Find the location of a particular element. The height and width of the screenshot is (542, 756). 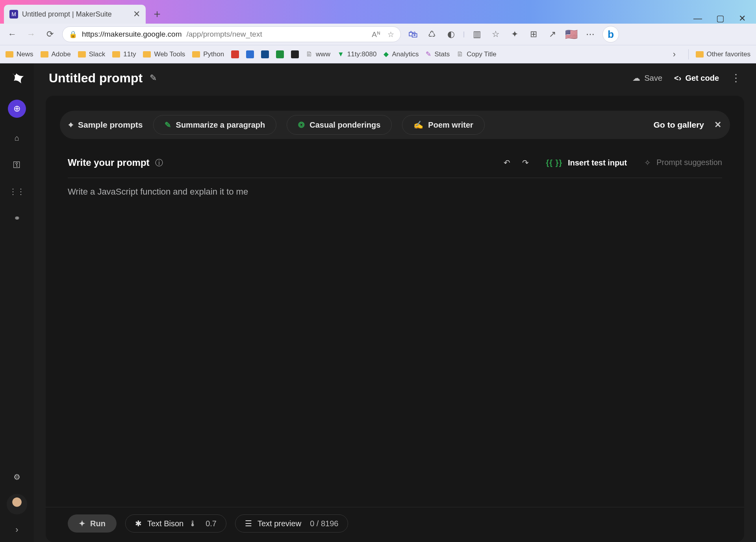

insert-test-input-button: {{ }} Insert test input is located at coordinates (587, 163).